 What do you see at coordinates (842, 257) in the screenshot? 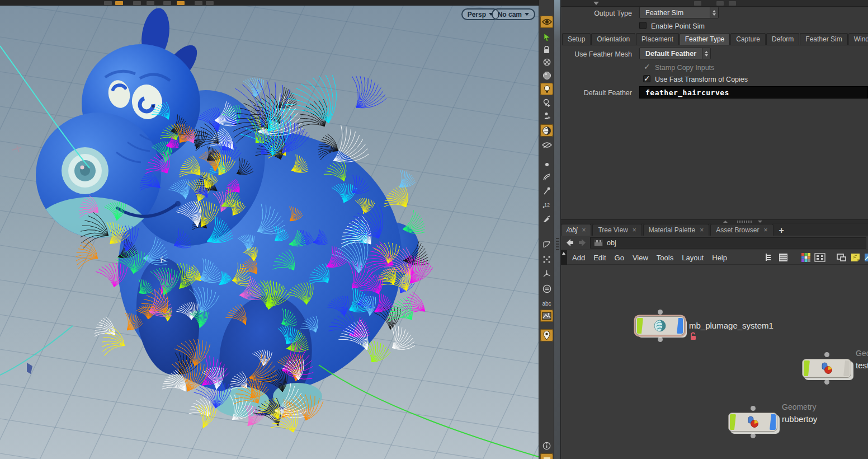
I see `overlapping-windows-icon` at bounding box center [842, 257].